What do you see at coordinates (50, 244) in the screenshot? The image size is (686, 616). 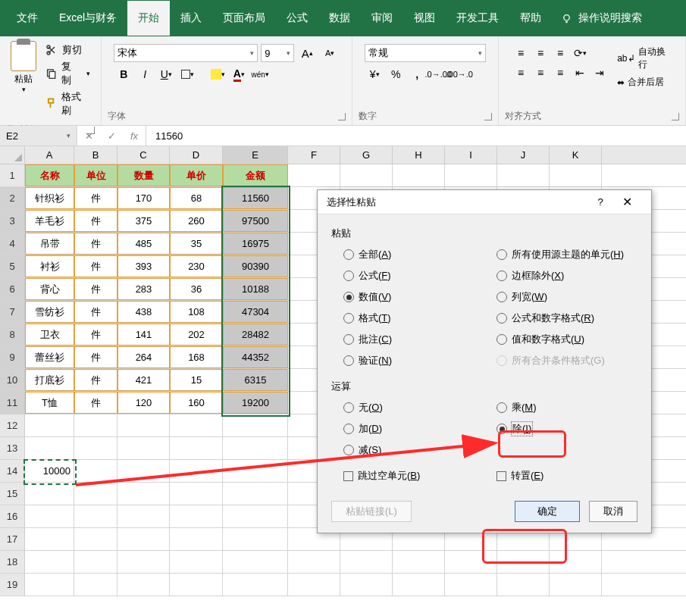 I see `cell-A4: 吊带` at bounding box center [50, 244].